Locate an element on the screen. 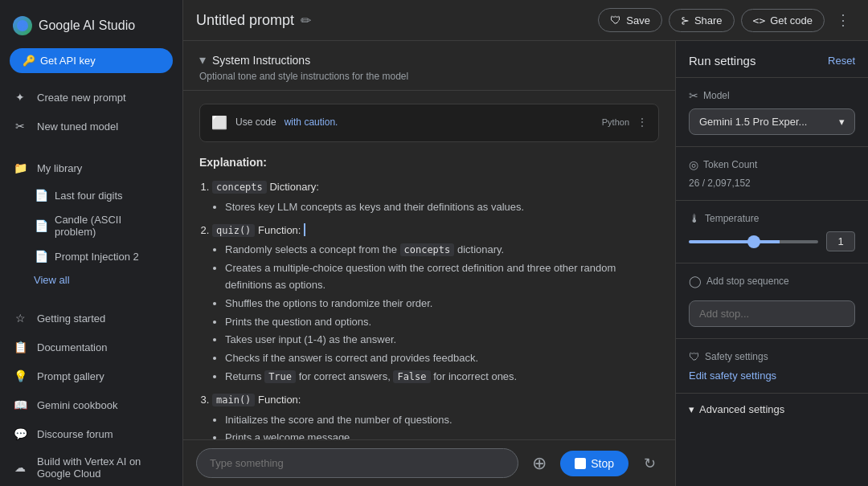 The image size is (868, 486). library-icon: 📁 is located at coordinates (20, 168).